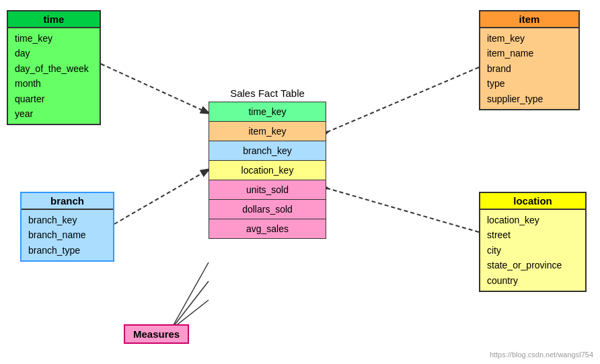 Image resolution: width=600 pixels, height=364 pixels. I want to click on measures-label: Measures, so click(156, 334).